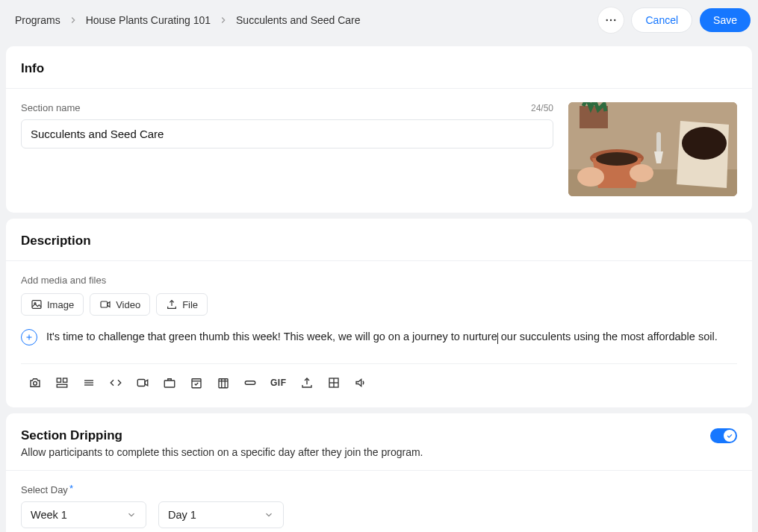 The height and width of the screenshot is (532, 758). Describe the element at coordinates (361, 383) in the screenshot. I see `volume-icon` at that location.